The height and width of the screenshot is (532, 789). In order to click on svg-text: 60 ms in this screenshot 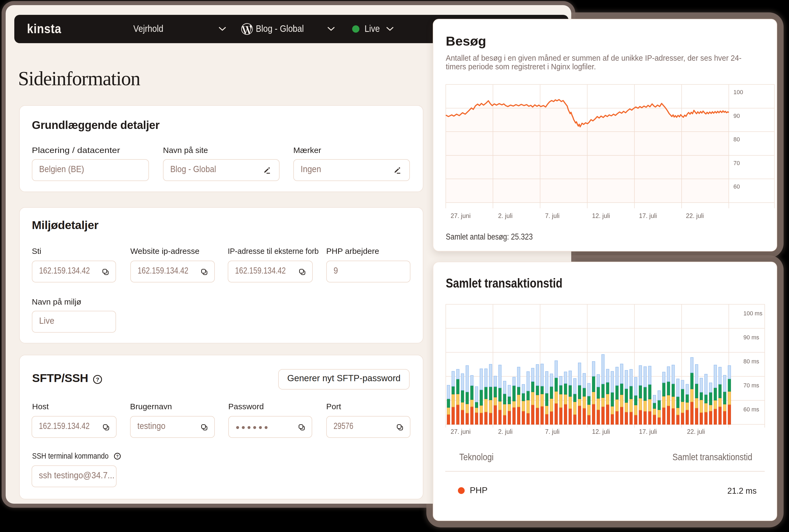, I will do `click(751, 410)`.